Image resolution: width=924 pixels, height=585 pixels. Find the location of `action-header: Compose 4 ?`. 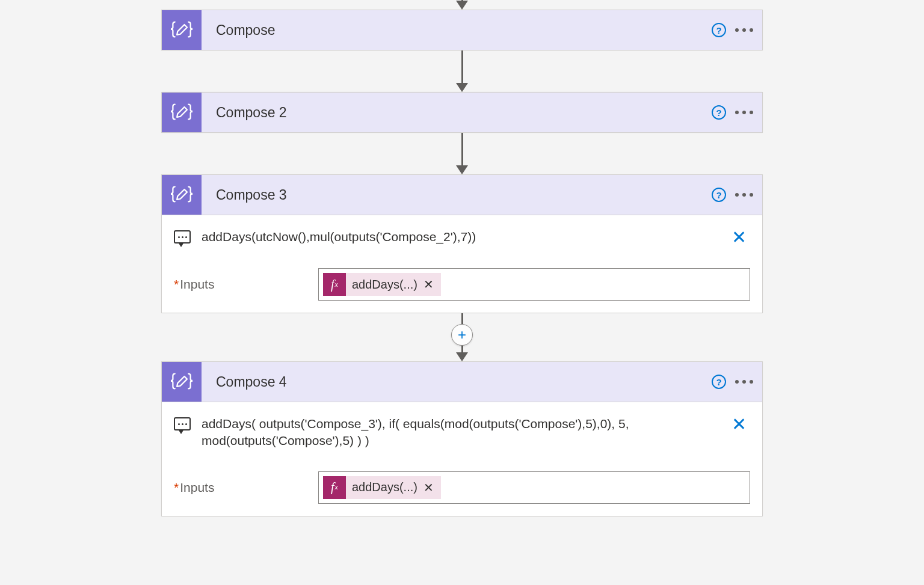

action-header: Compose 4 ? is located at coordinates (462, 382).